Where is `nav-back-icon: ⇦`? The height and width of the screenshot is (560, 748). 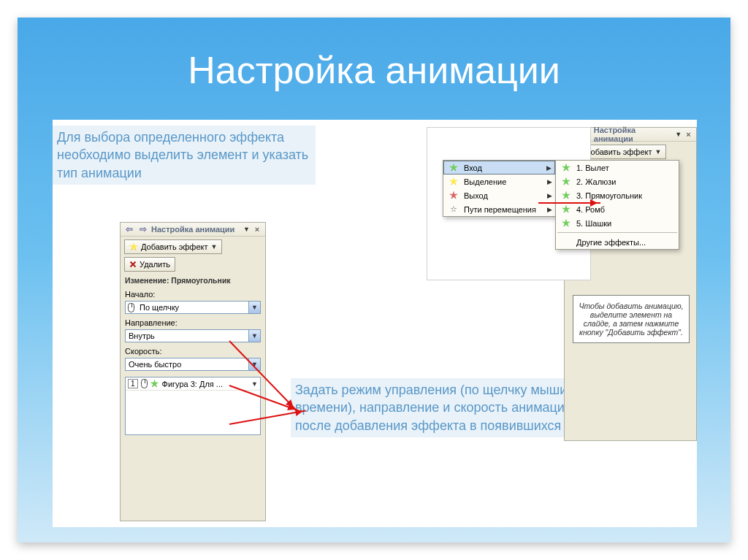 nav-back-icon: ⇦ is located at coordinates (129, 229).